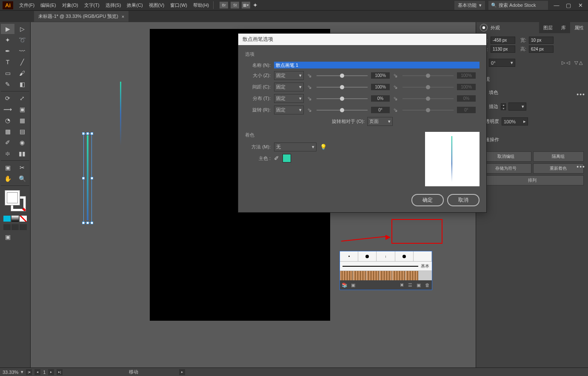  What do you see at coordinates (23, 219) in the screenshot?
I see `none-mode` at bounding box center [23, 219].